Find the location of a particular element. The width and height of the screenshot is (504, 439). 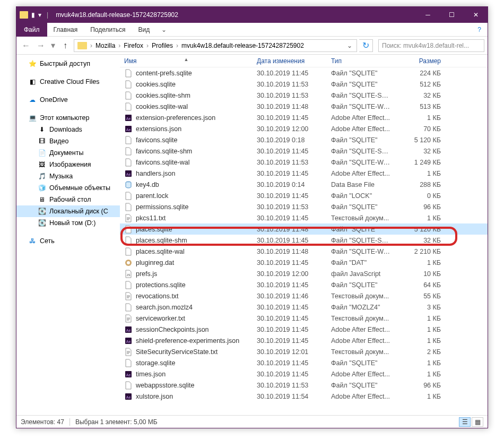

file-row: Aehandlers.json30.10.2019 11:45Adobe Aft… is located at coordinates (303, 173).